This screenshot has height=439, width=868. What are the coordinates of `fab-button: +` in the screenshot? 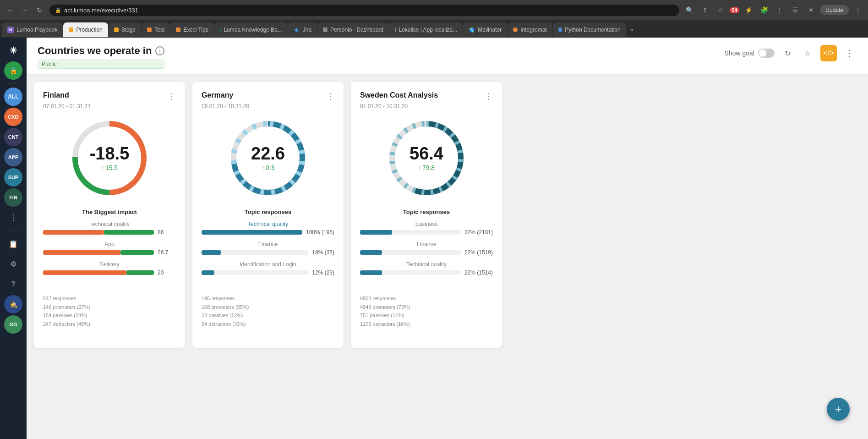 It's located at (838, 409).